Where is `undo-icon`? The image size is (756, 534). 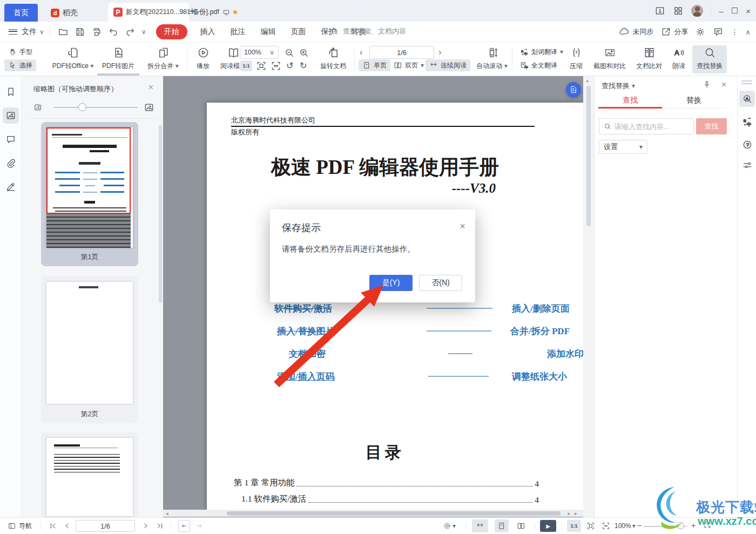 undo-icon is located at coordinates (113, 32).